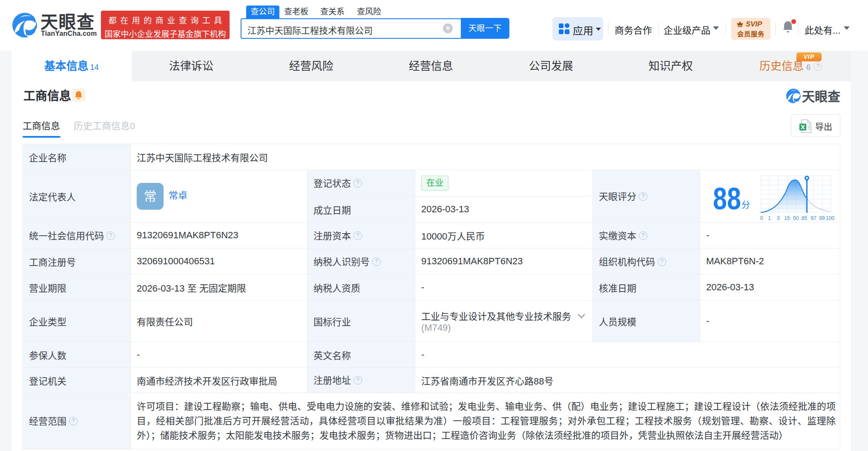  Describe the element at coordinates (805, 218) in the screenshot. I see `svg-text: 85` at that location.